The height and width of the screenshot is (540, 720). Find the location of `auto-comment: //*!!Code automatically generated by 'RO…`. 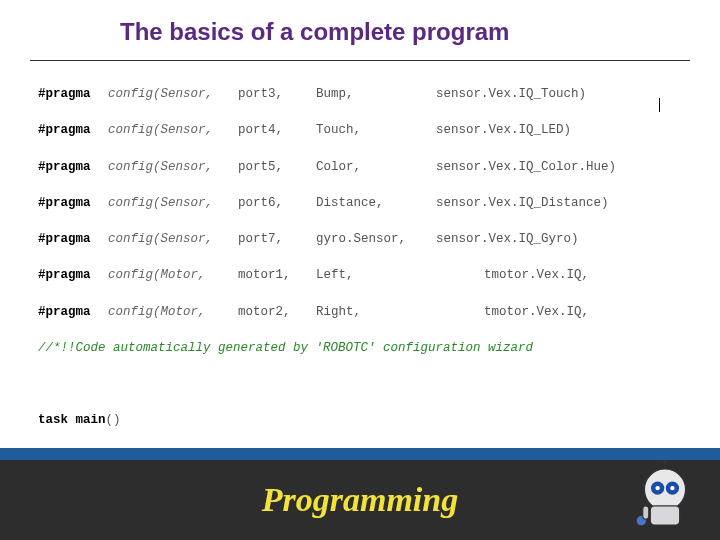

auto-comment: //*!!Code automatically generated by 'RO… is located at coordinates (364, 348).